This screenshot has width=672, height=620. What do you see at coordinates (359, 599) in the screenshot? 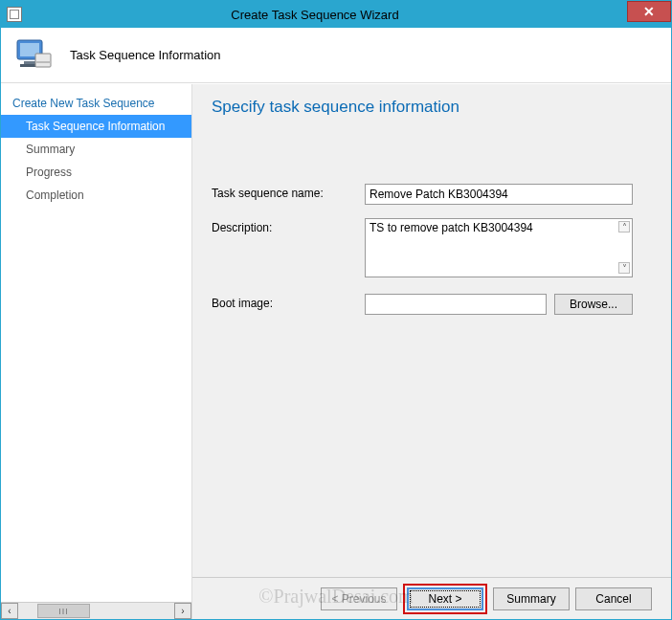
I see `previous-button: < Previous` at bounding box center [359, 599].